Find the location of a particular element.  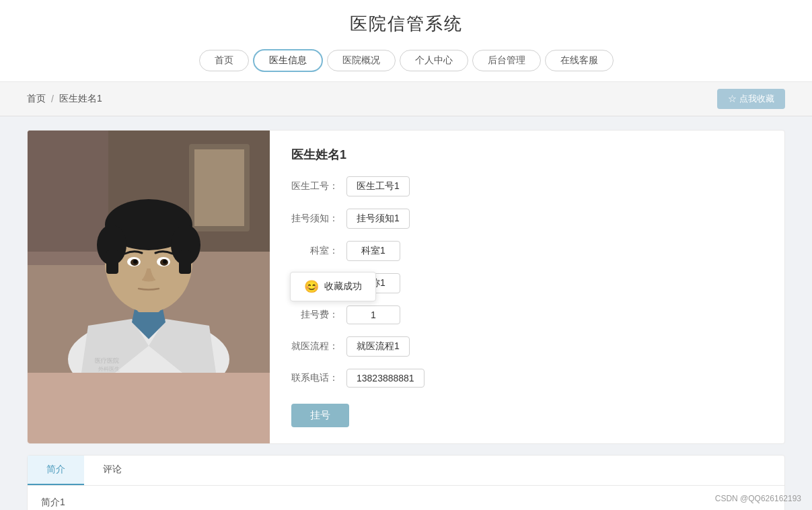

nav-item-doctor-info: 医生信息 is located at coordinates (288, 61).